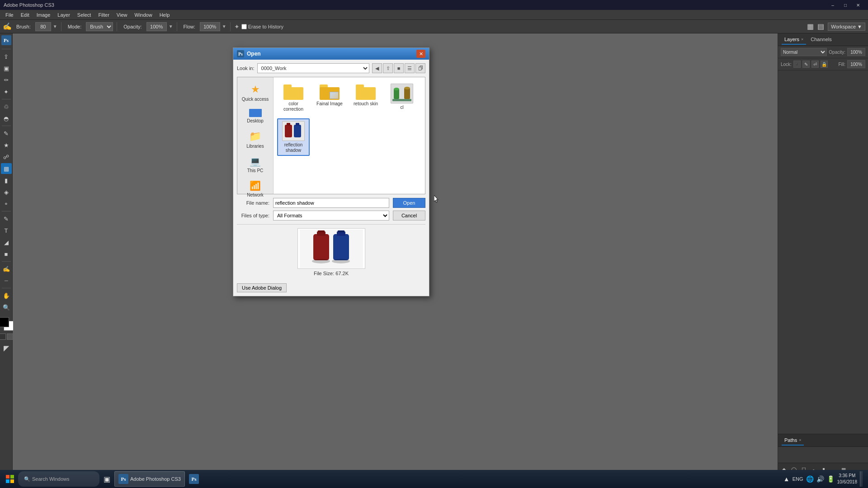 The height and width of the screenshot is (488, 868). Describe the element at coordinates (6, 145) in the screenshot. I see `stamp-tool: ★` at that location.